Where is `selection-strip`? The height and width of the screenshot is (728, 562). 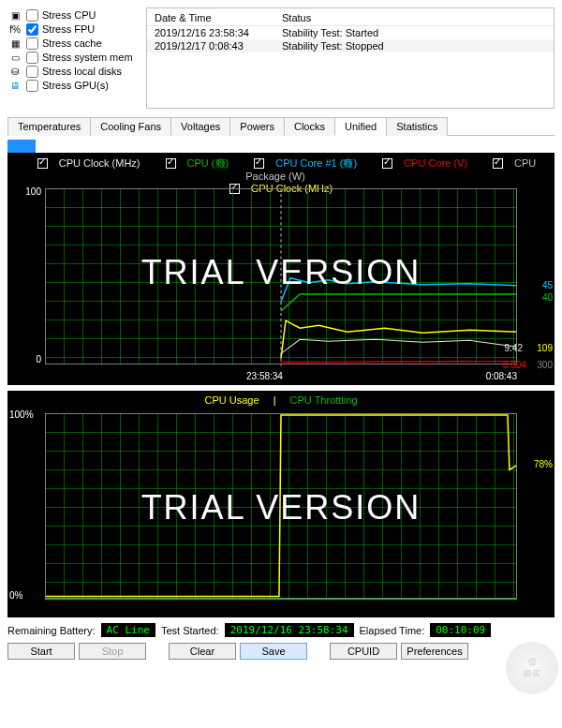 selection-strip is located at coordinates (22, 146).